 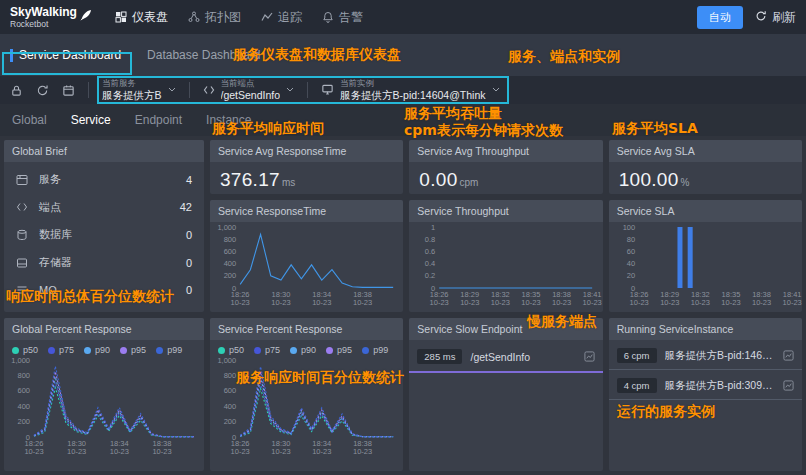 I want to click on metric-unit: cpm, so click(x=470, y=182).